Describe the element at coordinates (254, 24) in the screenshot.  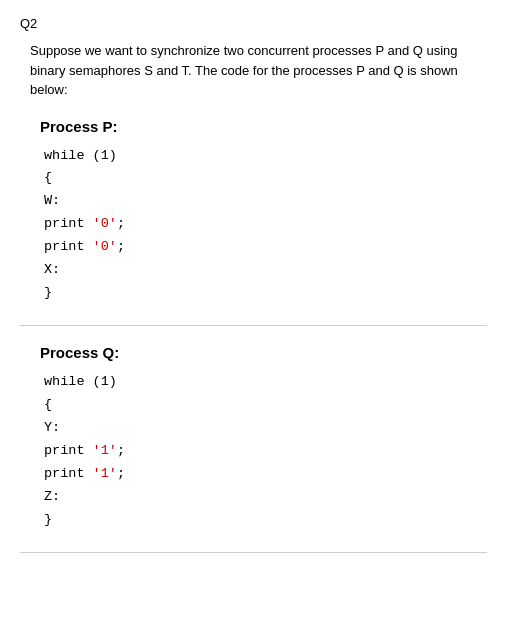
I see `question-label: Q2` at that location.